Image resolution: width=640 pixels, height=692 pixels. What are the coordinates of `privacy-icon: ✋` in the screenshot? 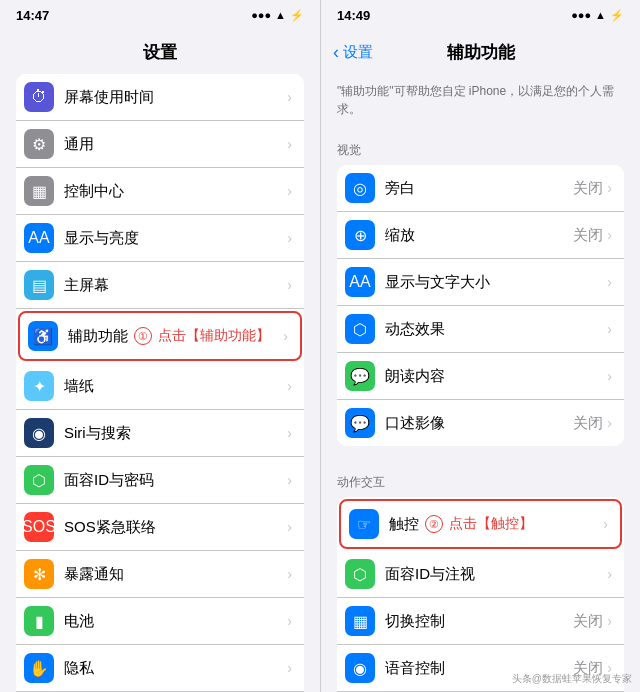 It's located at (39, 668).